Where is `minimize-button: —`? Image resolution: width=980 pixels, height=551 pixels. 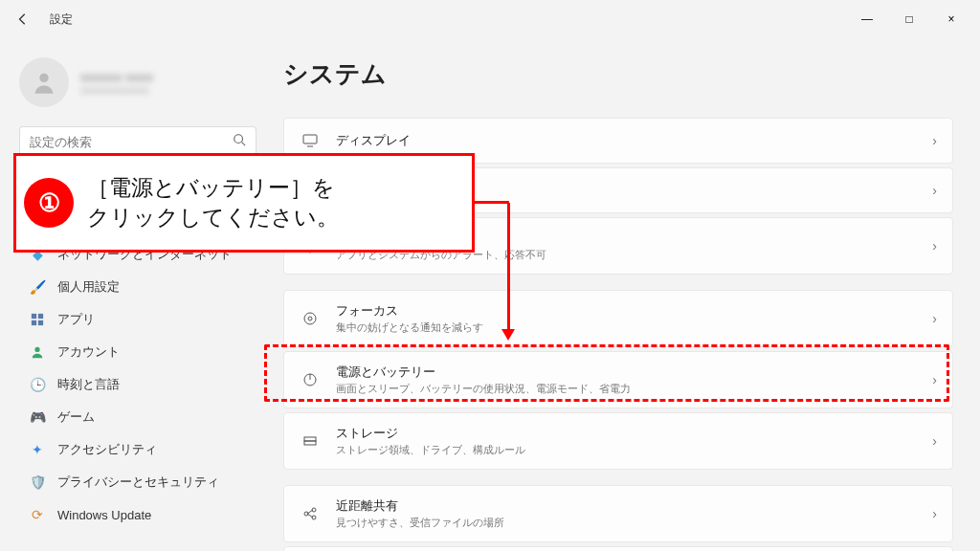 minimize-button: — is located at coordinates (867, 19).